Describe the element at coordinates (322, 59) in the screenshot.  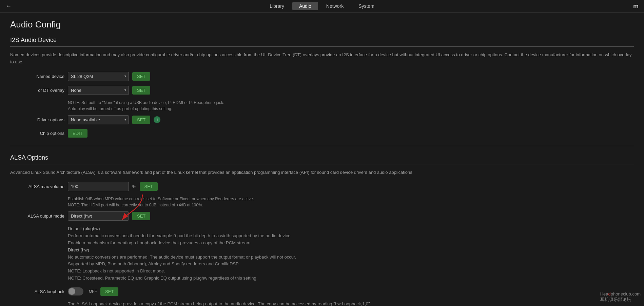
I see `i2s-description: Named devices provide descriptive inform…` at that location.